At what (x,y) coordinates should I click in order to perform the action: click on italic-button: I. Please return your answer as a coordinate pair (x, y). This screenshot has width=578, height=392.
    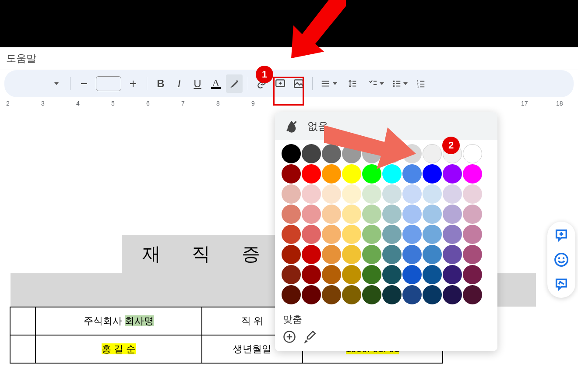
    Looking at the image, I should click on (179, 84).